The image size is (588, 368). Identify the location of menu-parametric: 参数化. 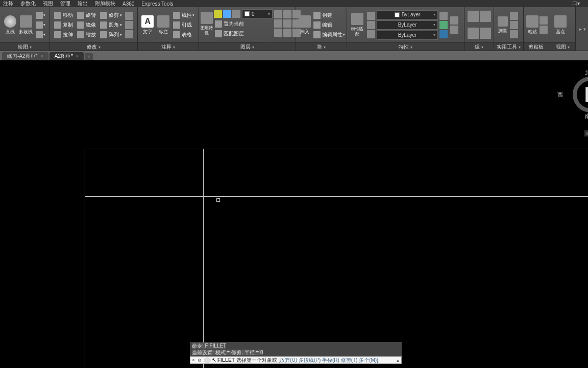
(28, 4).